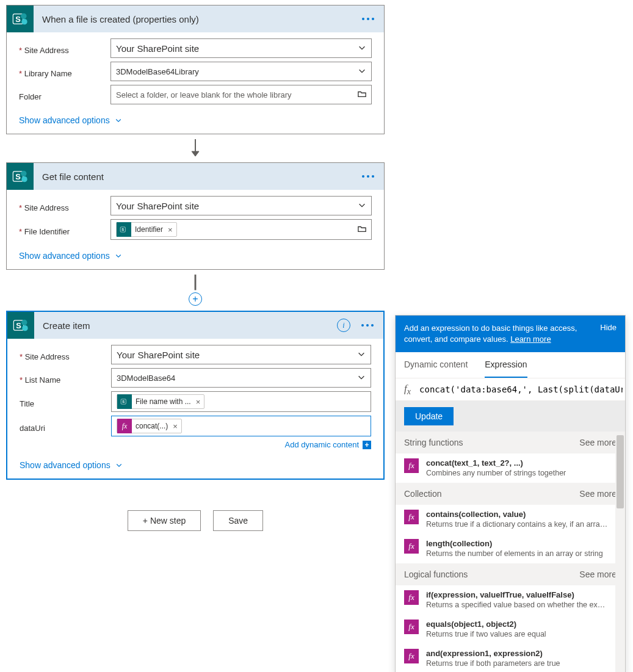  What do you see at coordinates (195, 19) in the screenshot?
I see `card-header: S When a file is created (properties onl…` at bounding box center [195, 19].